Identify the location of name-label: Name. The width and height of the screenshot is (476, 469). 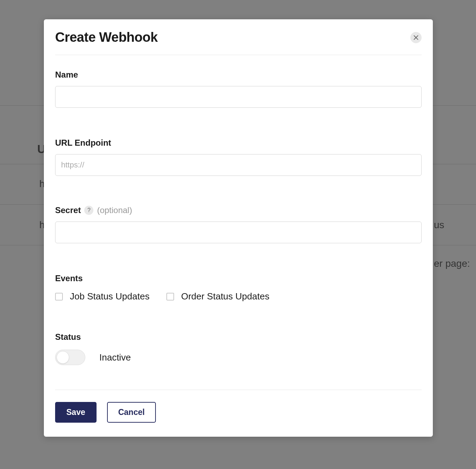
(238, 75).